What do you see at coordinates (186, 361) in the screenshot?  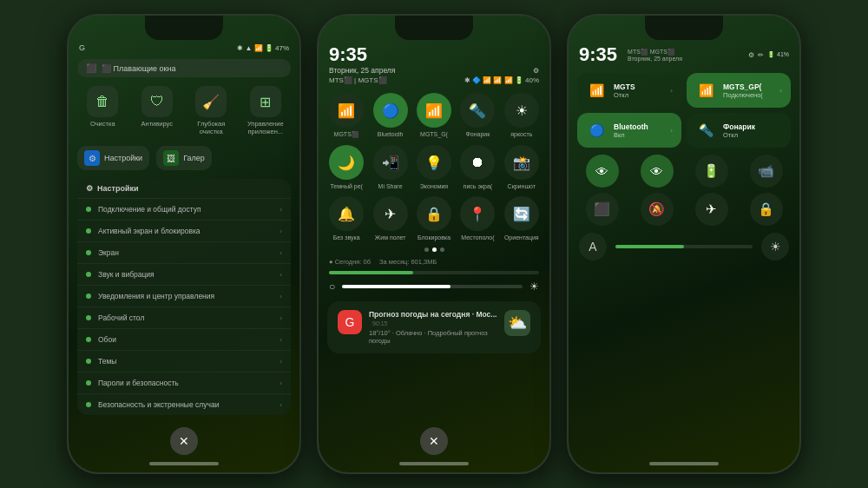 I see `settings-item-label: Темы` at bounding box center [186, 361].